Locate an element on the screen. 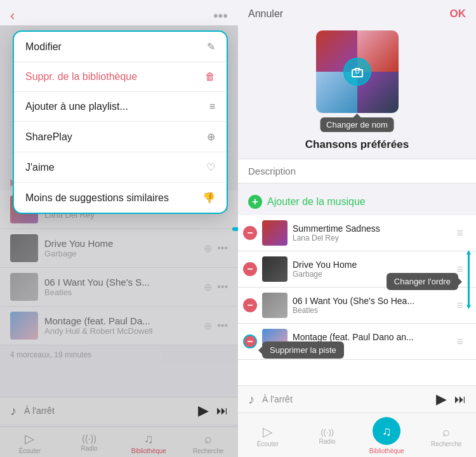  context-menu-jaime: J'aime ♡ is located at coordinates (121, 168).